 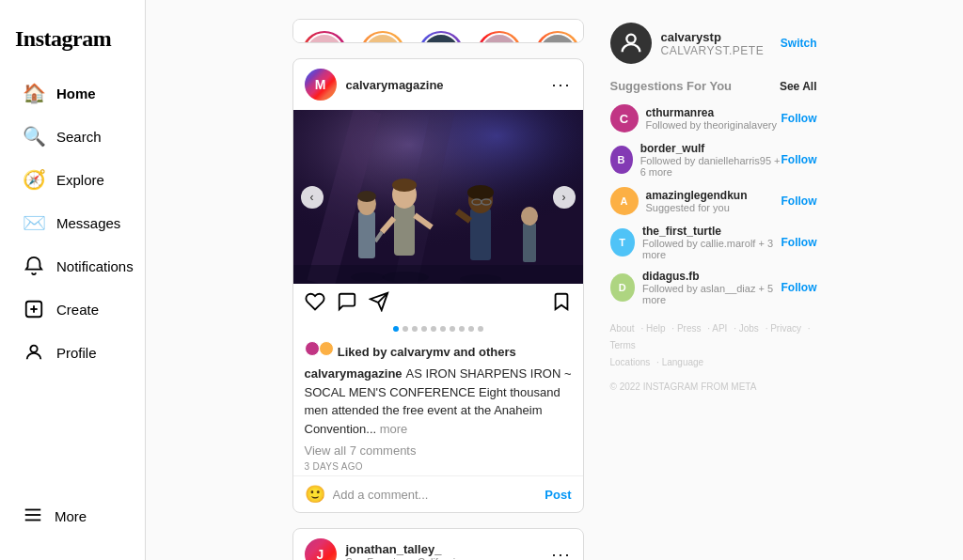 What do you see at coordinates (558, 38) in the screenshot?
I see `story-avatar: T` at bounding box center [558, 38].